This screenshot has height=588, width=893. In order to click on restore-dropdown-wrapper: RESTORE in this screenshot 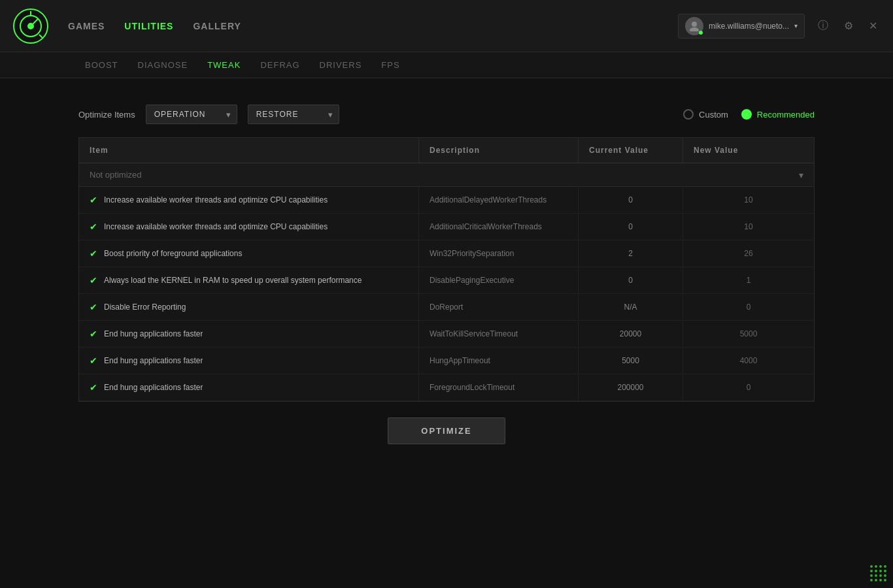, I will do `click(294, 114)`.